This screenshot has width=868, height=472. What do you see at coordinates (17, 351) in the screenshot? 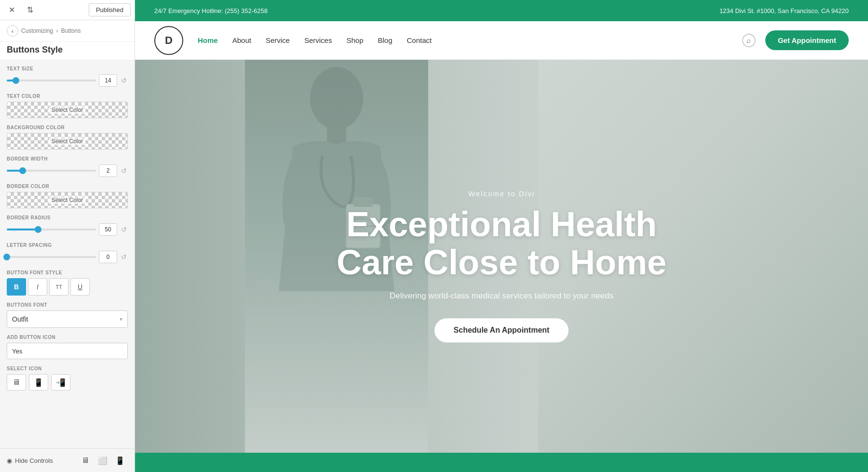
I see `add-button-icon-text: Yes` at bounding box center [17, 351].